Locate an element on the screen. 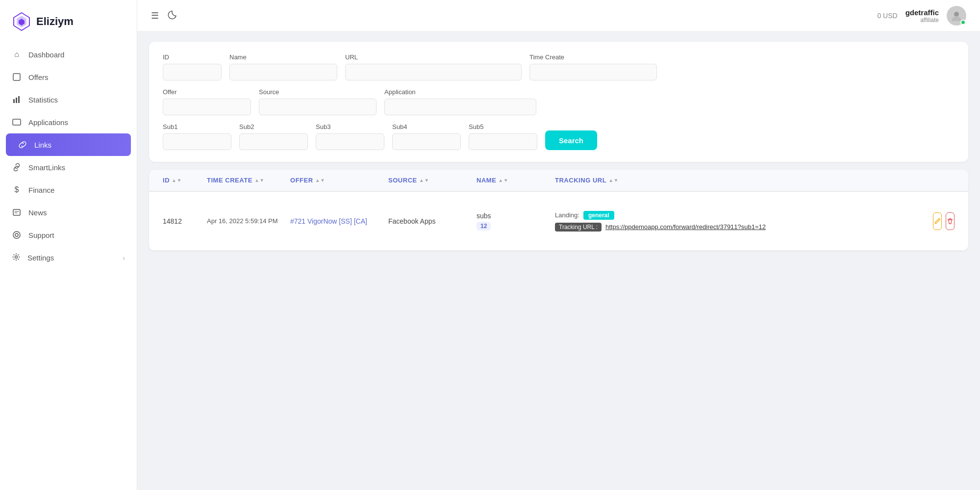 Image resolution: width=980 pixels, height=490 pixels. sidebar-item-applications: Applications is located at coordinates (69, 122).